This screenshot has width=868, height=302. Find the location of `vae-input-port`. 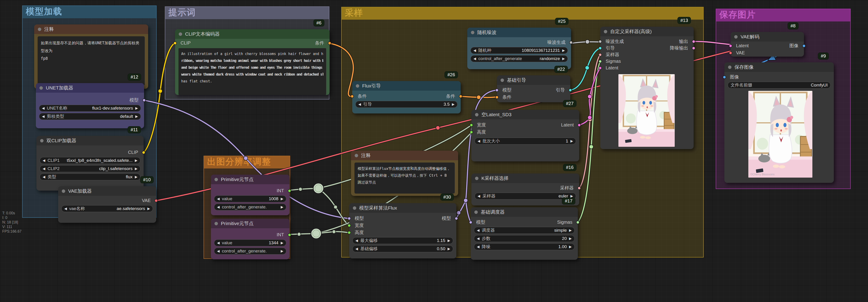

vae-input-port is located at coordinates (731, 53).